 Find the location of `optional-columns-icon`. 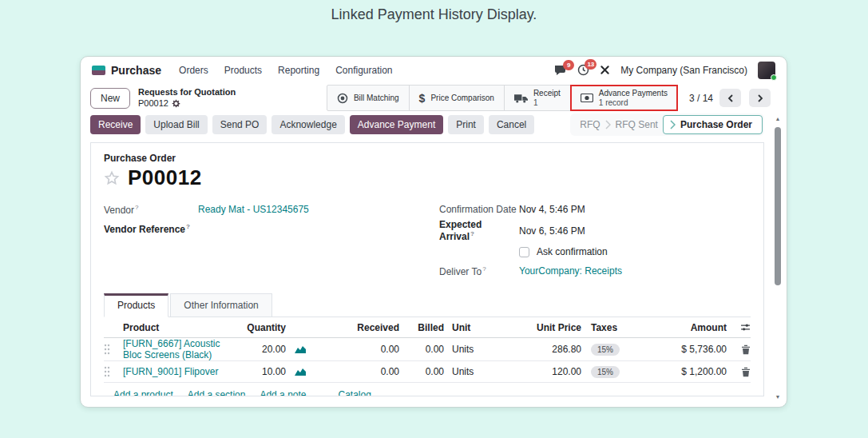

optional-columns-icon is located at coordinates (746, 328).